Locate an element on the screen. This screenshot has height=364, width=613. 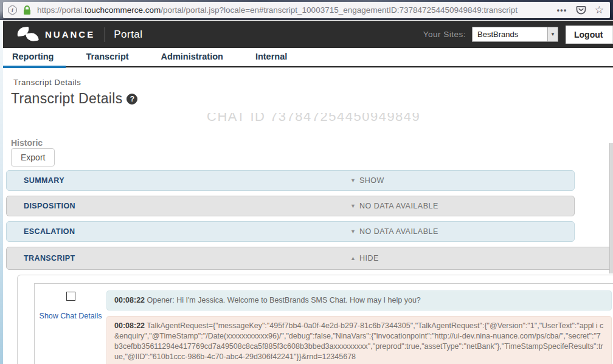
historic-label: Historic is located at coordinates (27, 143).